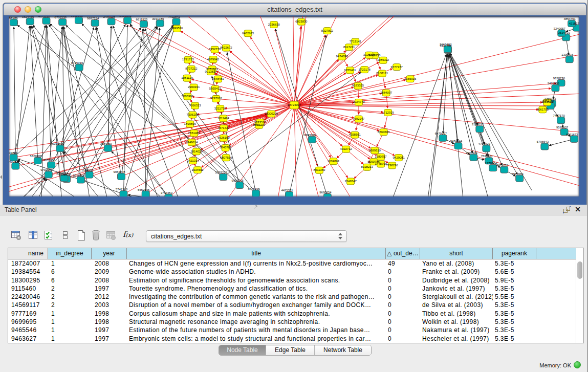  What do you see at coordinates (296, 272) in the screenshot?
I see `table-row: 1938455462009Genome-wide association stu…` at bounding box center [296, 272].